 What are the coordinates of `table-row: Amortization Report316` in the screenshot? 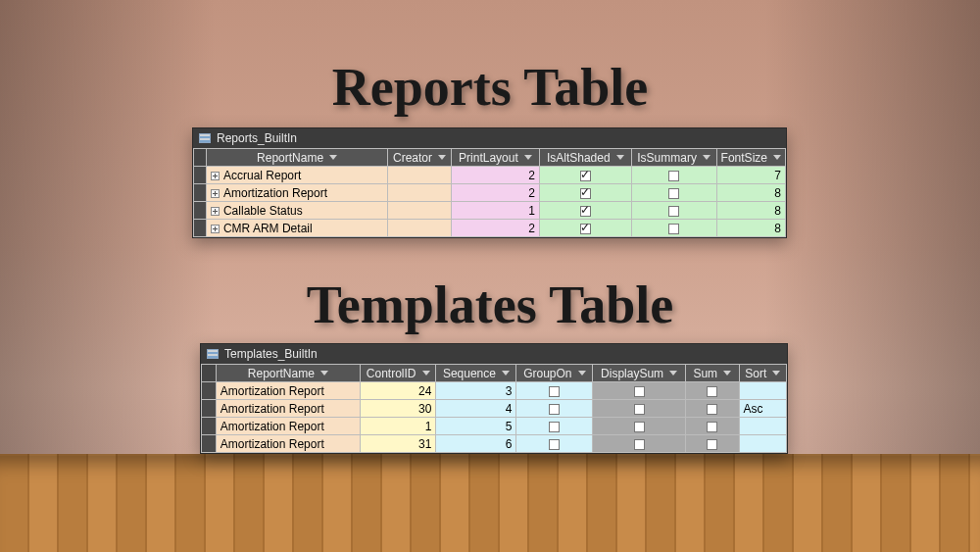 It's located at (494, 444).